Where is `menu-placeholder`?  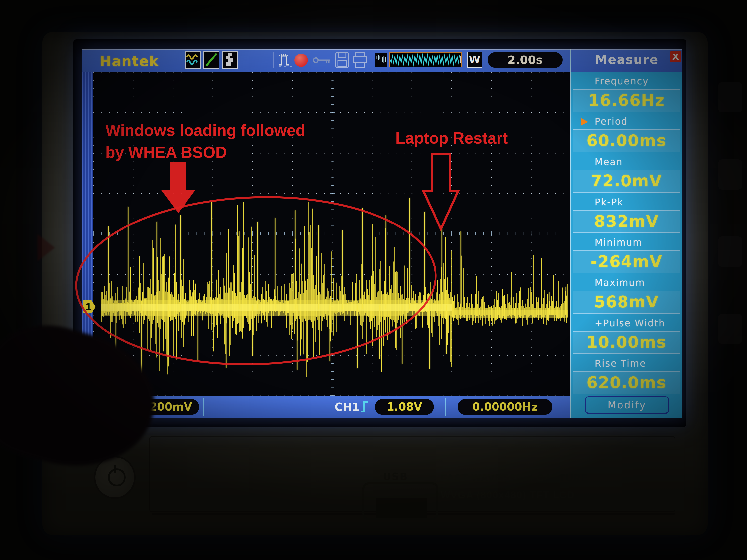 menu-placeholder is located at coordinates (263, 60).